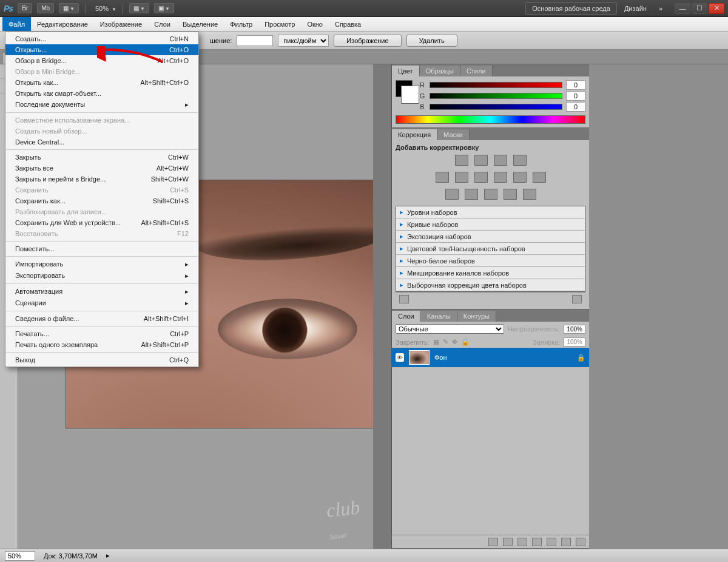 This screenshot has height=562, width=728. Describe the element at coordinates (102, 104) in the screenshot. I see `menu-item: Последние документы` at that location.